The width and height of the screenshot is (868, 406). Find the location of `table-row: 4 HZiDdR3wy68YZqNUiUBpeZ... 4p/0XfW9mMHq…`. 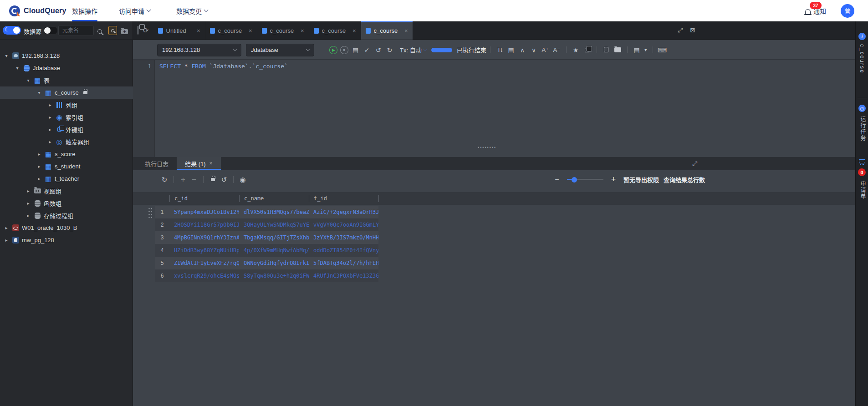

table-row: 4 HZiDdR3wy68YZqNUiUBpeZ... 4p/0XfW9mMHq… is located at coordinates (267, 250).